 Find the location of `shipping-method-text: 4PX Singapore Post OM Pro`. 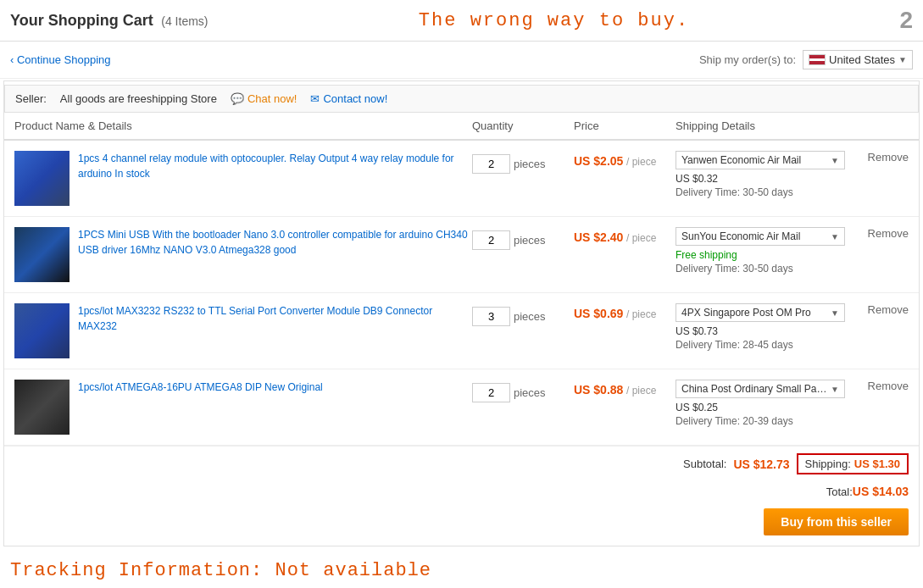

shipping-method-text: 4PX Singapore Post OM Pro is located at coordinates (755, 313).